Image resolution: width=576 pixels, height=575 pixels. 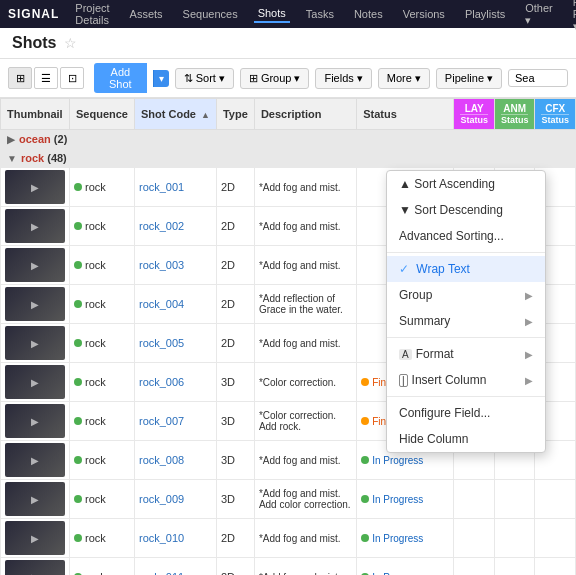 I want to click on list-view-button: ☰, so click(x=46, y=78).